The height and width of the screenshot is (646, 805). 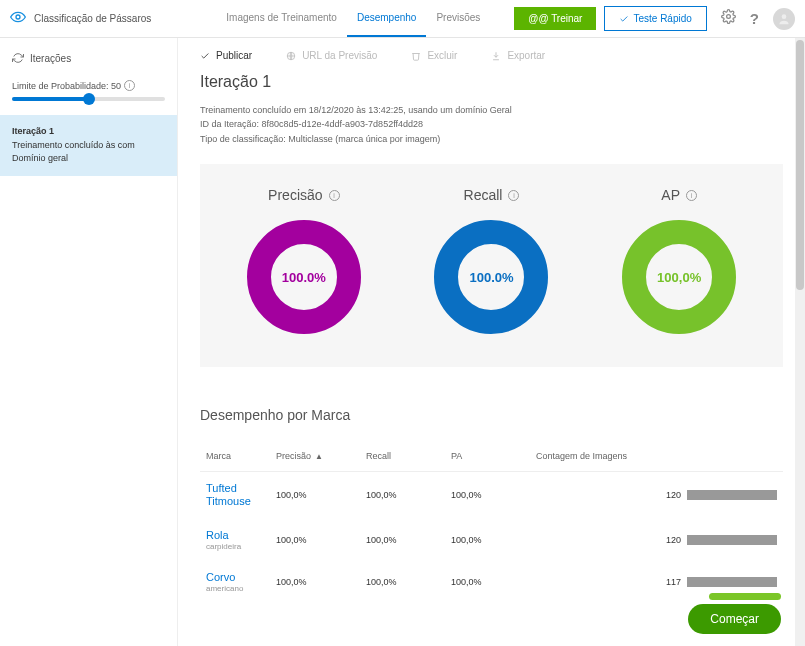 What do you see at coordinates (282, 18) in the screenshot?
I see `tab-training-images: Imagens de Treinamento` at bounding box center [282, 18].